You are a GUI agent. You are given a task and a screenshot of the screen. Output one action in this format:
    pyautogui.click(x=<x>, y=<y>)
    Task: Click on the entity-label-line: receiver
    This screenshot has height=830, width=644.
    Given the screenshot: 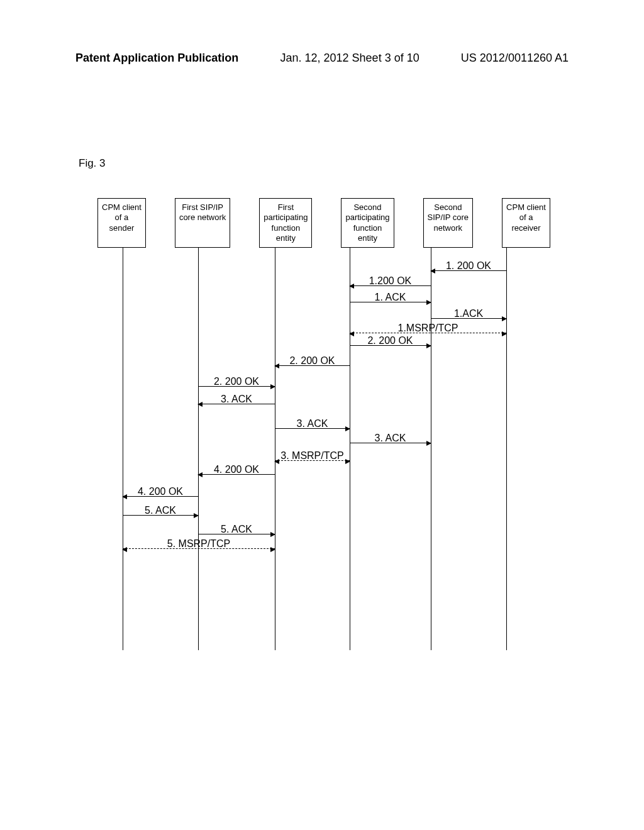 What is the action you would take?
    pyautogui.click(x=526, y=228)
    